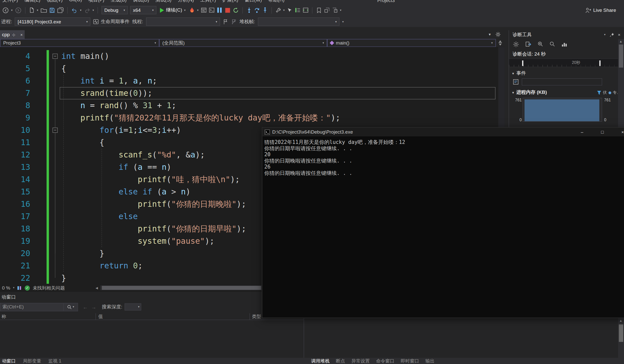  What do you see at coordinates (118, 2) in the screenshot?
I see `menu-item: 生成(B)` at bounding box center [118, 2].